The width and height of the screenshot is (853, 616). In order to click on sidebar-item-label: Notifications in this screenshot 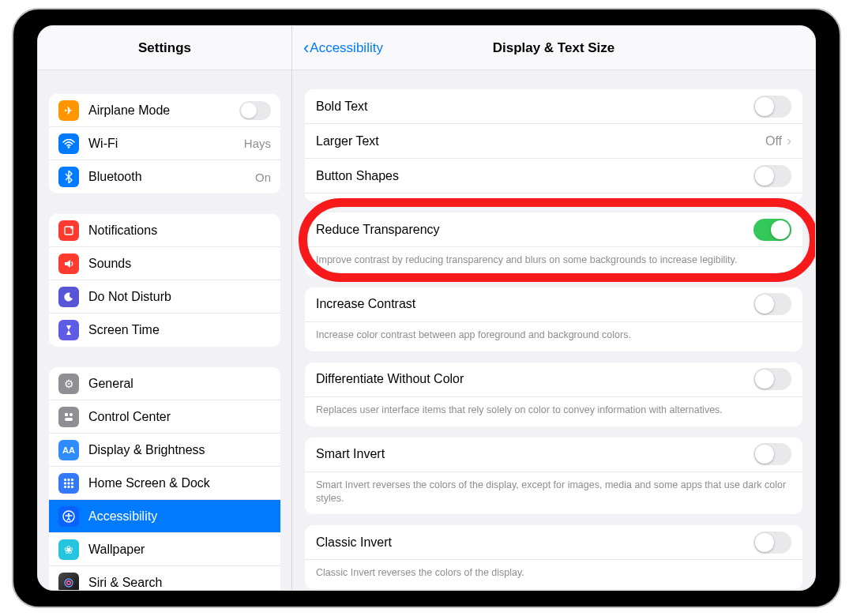, I will do `click(180, 231)`.